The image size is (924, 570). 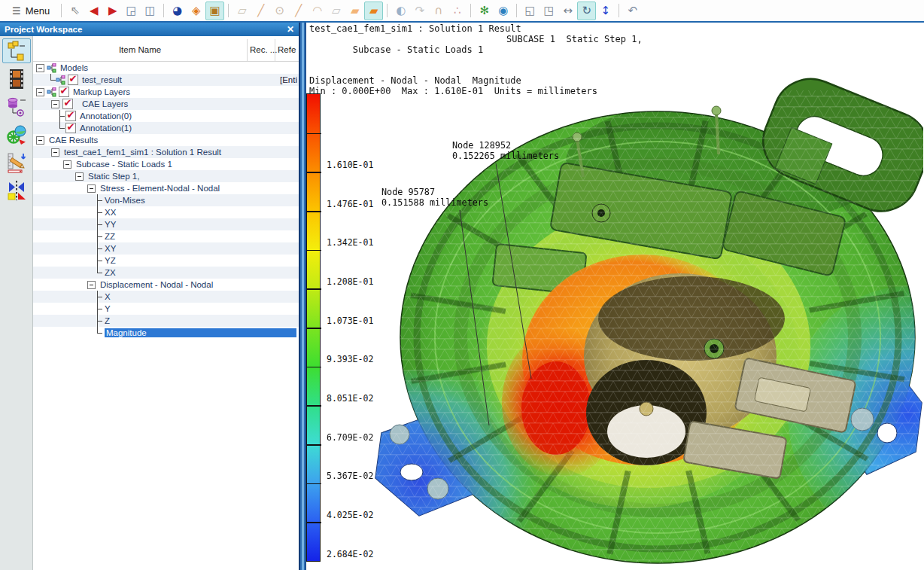 What do you see at coordinates (149, 29) in the screenshot?
I see `panel-title-bar: Project Workspace ✕` at bounding box center [149, 29].